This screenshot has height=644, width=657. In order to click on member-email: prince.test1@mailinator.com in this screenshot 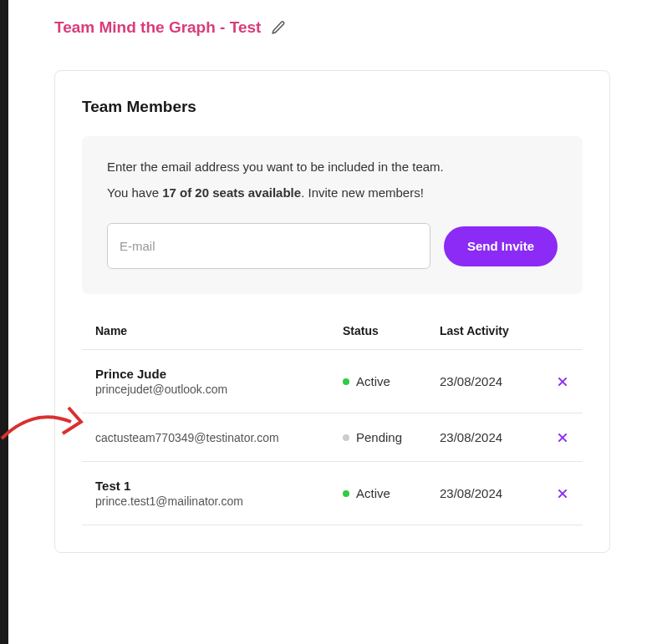, I will do `click(219, 501)`.